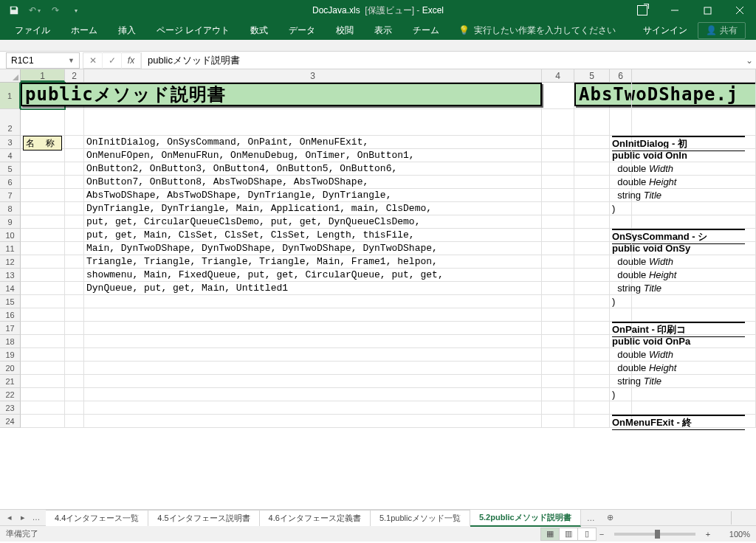 Image resolution: width=756 pixels, height=543 pixels. Describe the element at coordinates (10, 182) in the screenshot. I see `row-header-6: 6` at that location.